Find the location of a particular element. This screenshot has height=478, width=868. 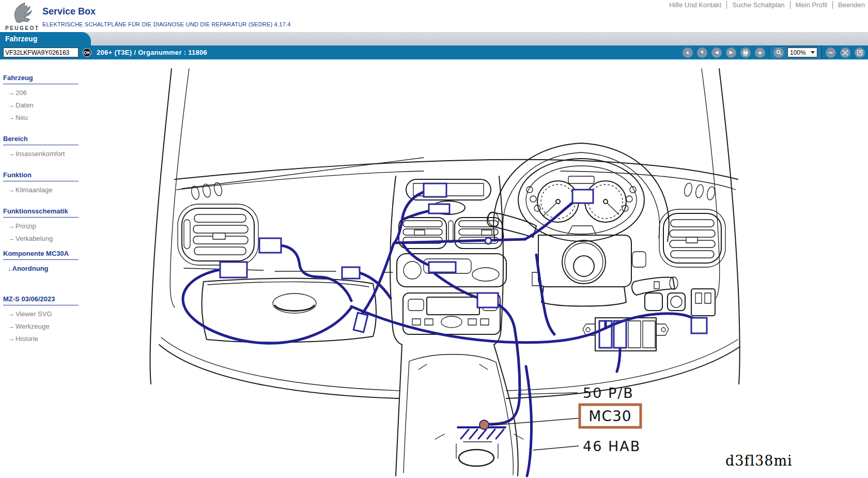

tab-fahrzeug: Fahrzeug is located at coordinates (45, 39).